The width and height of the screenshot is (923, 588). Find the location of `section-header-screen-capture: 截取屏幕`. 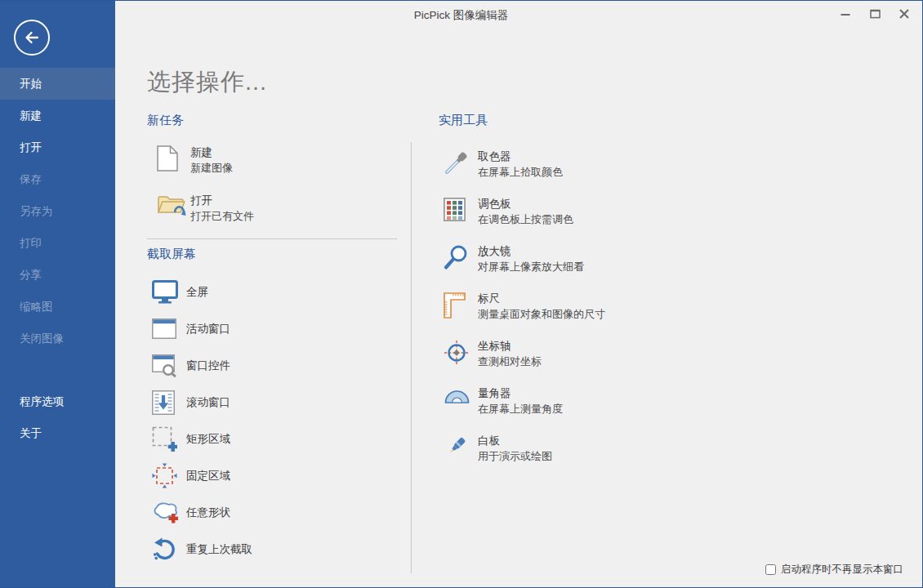

section-header-screen-capture: 截取屏幕 is located at coordinates (272, 254).